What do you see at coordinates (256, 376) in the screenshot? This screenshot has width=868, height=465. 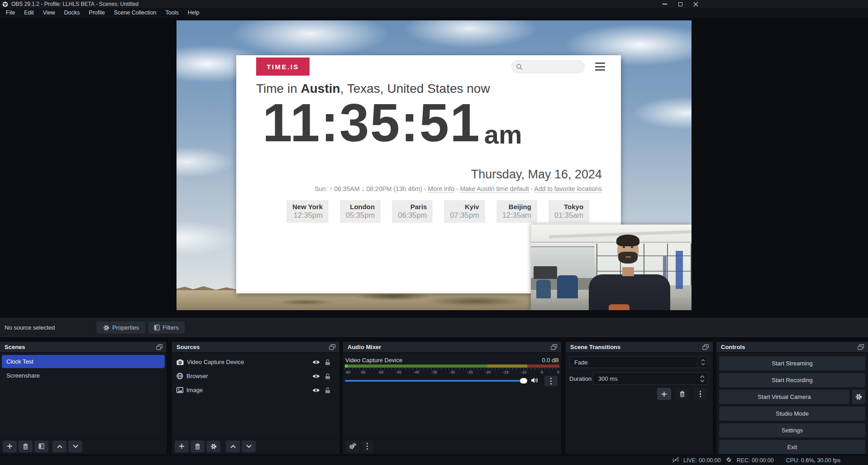 I see `source-row-browser: Browser` at bounding box center [256, 376].